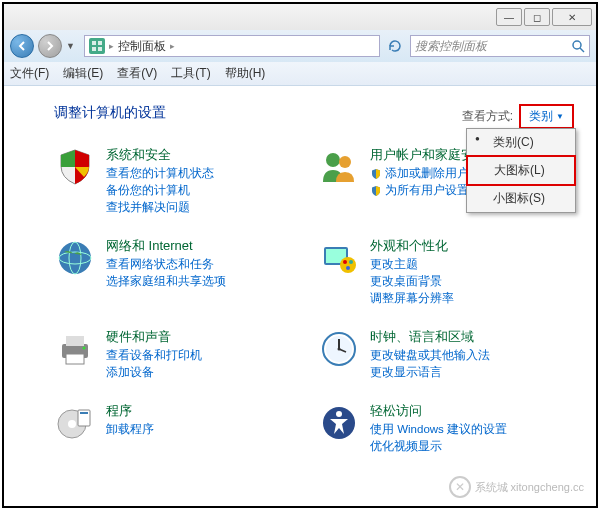 The height and width of the screenshot is (510, 600). What do you see at coordinates (572, 17) in the screenshot?
I see `close-button: ✕` at bounding box center [572, 17].